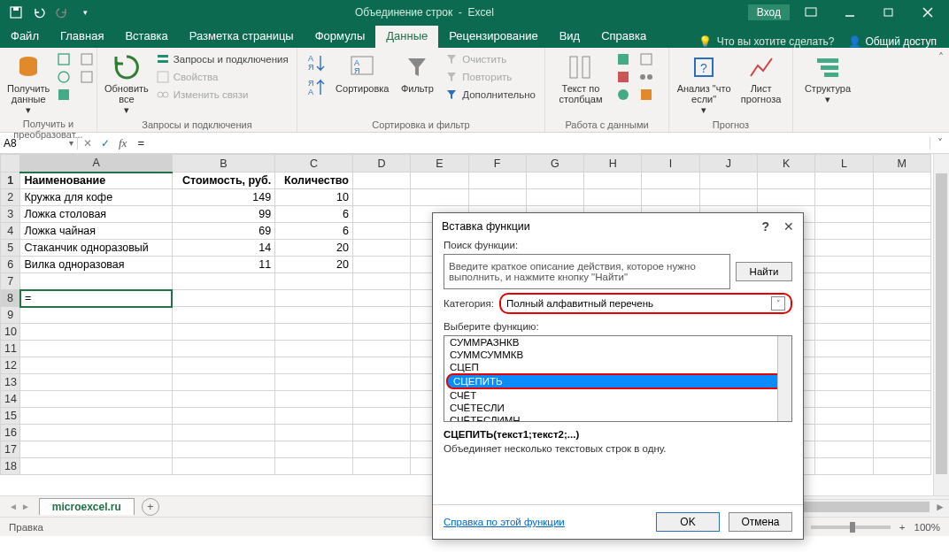 The width and height of the screenshot is (949, 560). I want to click on row-header: 10, so click(11, 333).